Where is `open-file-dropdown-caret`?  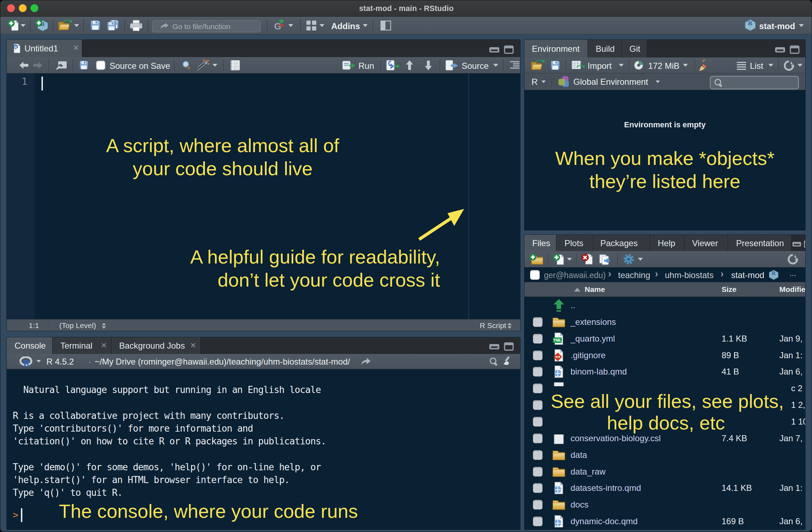 open-file-dropdown-caret is located at coordinates (77, 26).